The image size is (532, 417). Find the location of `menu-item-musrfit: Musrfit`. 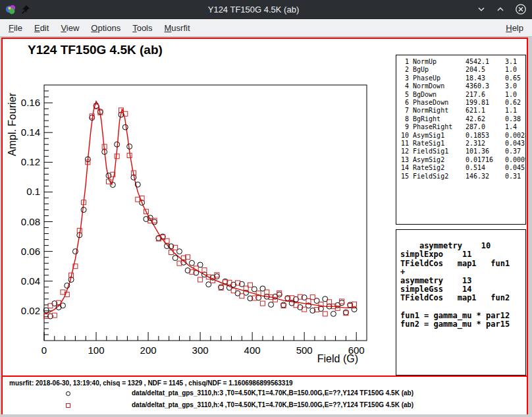

menu-item-musrfit: Musrfit is located at coordinates (178, 28).